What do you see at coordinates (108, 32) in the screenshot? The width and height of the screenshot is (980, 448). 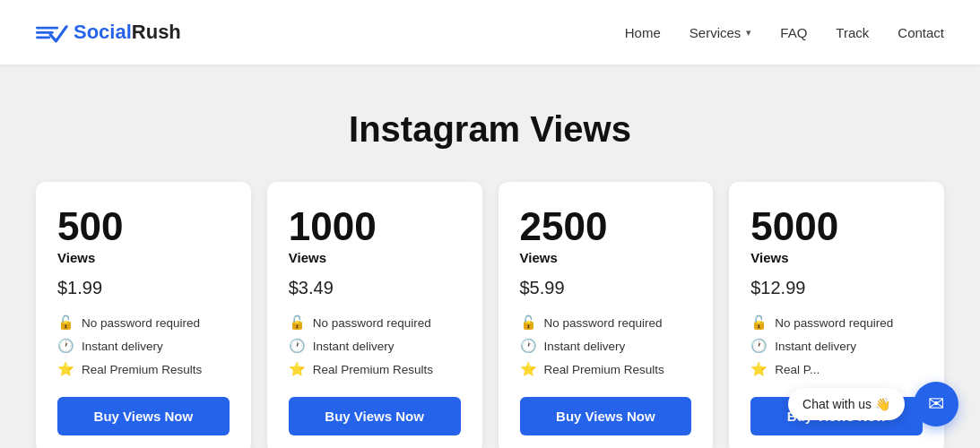 I see `logo: SocialRush` at bounding box center [108, 32].